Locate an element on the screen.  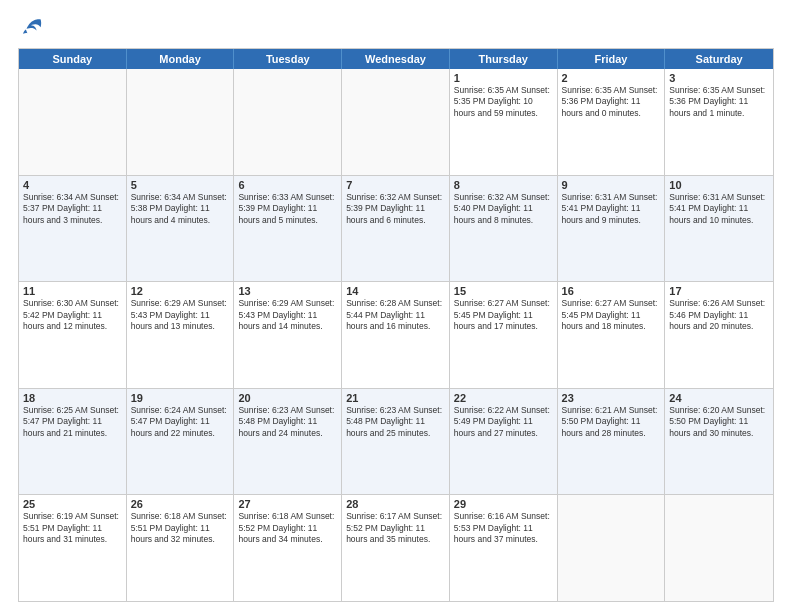
calendar-cell: 23Sunrise: 6:21 AM Sunset: 5:50 PM Dayli… is located at coordinates (612, 442).